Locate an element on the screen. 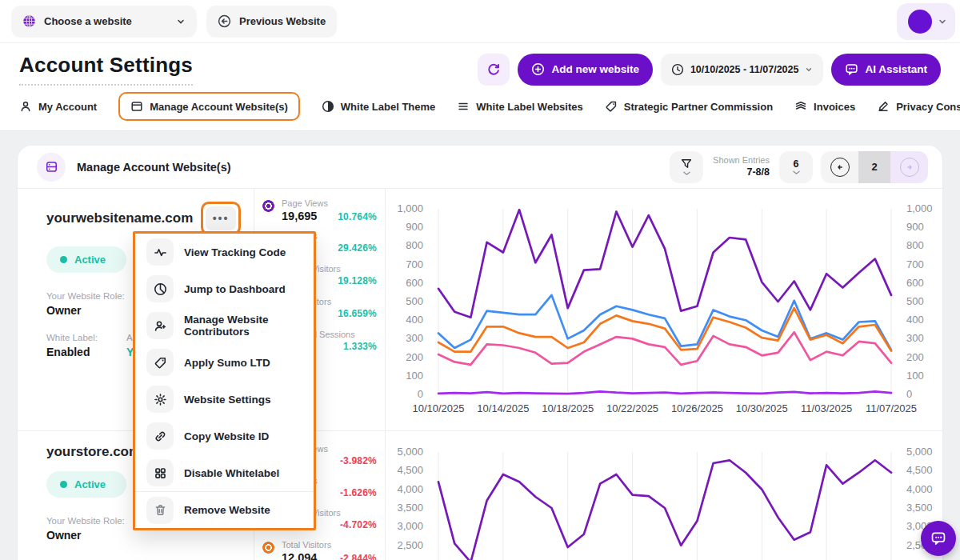 This screenshot has height=560, width=960. menu-item-view-tracking-code: View Tracking Code is located at coordinates (224, 252).